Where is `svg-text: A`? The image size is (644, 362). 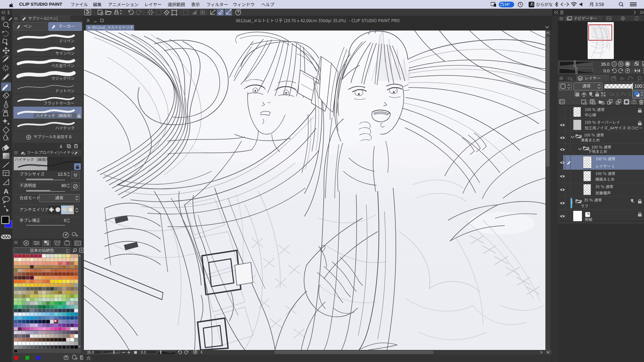
svg-text: A is located at coordinates (6, 191).